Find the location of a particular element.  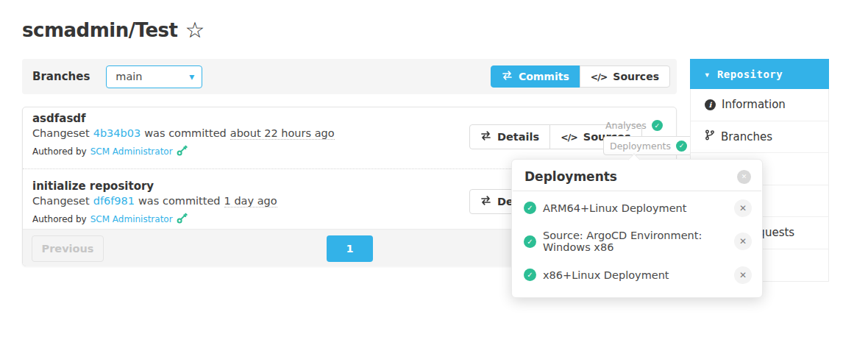

changeset-link: 4b34b03 is located at coordinates (118, 133).